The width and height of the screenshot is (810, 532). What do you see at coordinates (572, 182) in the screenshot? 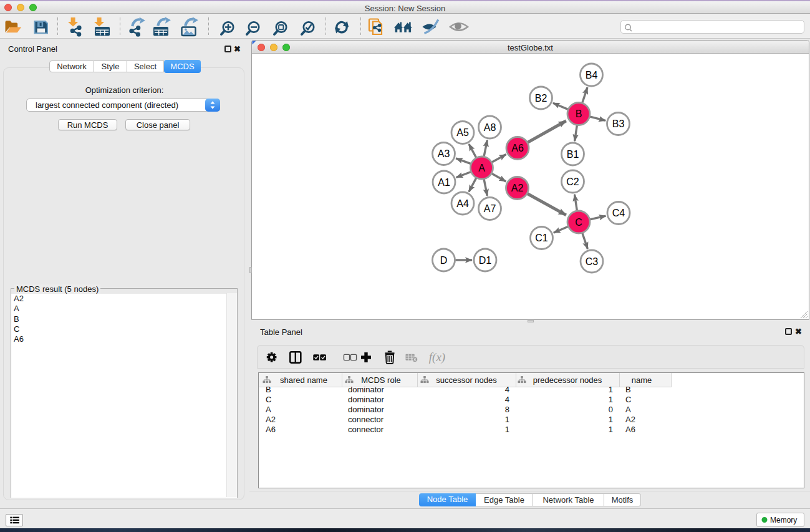
I see `svg-text: C2` at bounding box center [572, 182].